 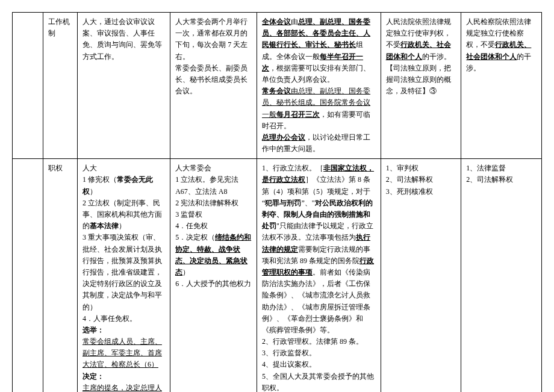 What do you see at coordinates (214, 86) in the screenshot?
I see `cell-npcsc: 人大常委会两个月举行一次，通常都在双月的下旬，每次会期 7 天左右。常委会委员长…` at bounding box center [214, 86].